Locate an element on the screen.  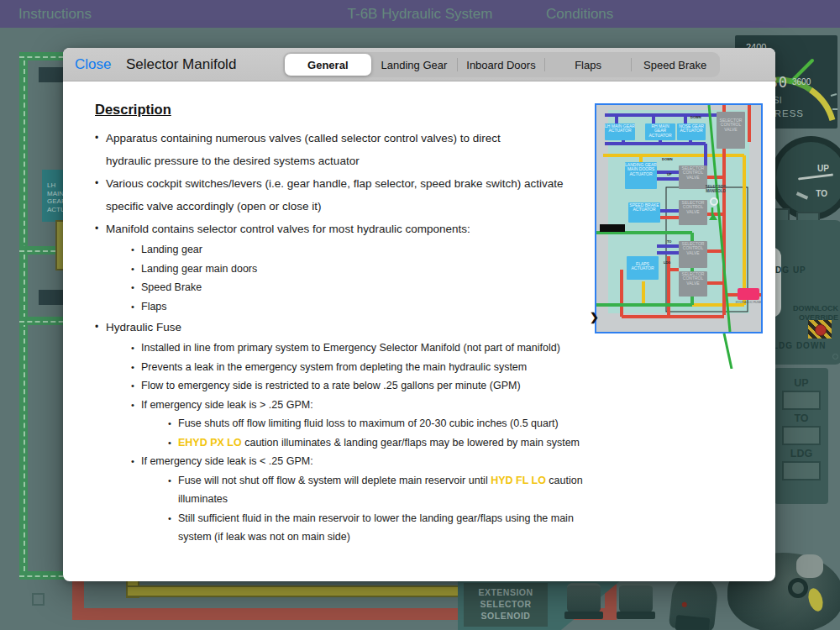
landing-gear-main-doors-actuator: LANDING GEAR MAIN DOORS ACTUATOR is located at coordinates (641, 176).